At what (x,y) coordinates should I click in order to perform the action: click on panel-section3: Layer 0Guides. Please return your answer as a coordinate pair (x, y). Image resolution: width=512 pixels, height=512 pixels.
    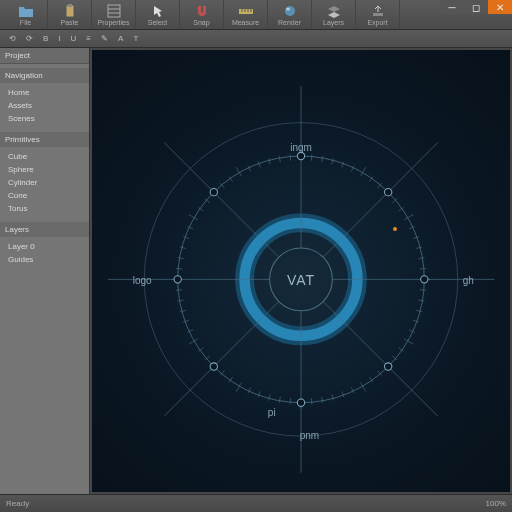
    Looking at the image, I should click on (44, 253).